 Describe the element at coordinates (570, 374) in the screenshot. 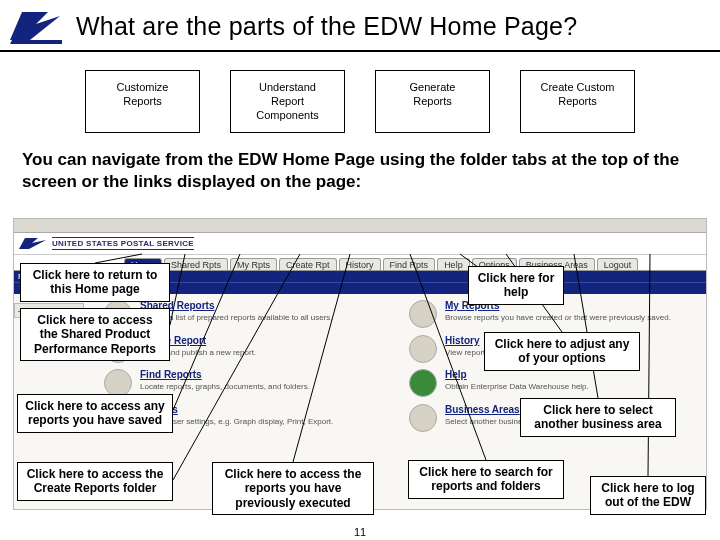

I see `section-heading: Help` at that location.